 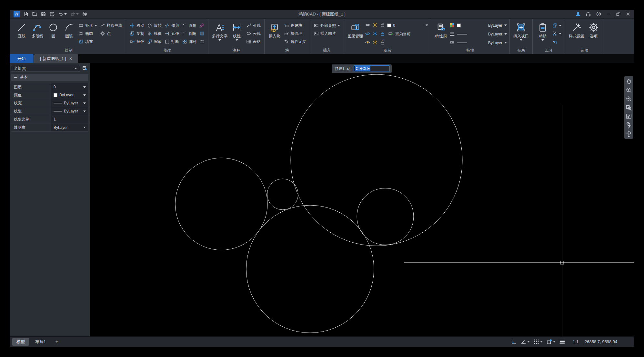 I want to click on ribbon-item-leader: A引线, so click(x=254, y=25).